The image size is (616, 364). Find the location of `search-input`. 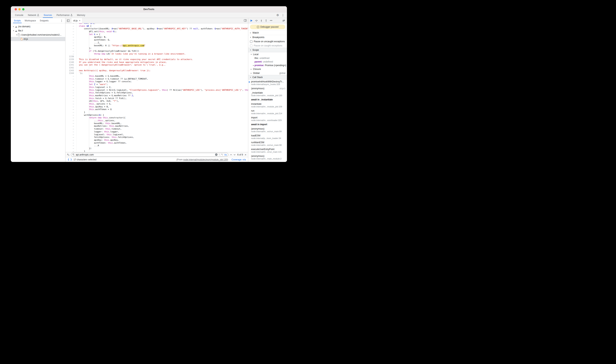

search-input is located at coordinates (145, 155).